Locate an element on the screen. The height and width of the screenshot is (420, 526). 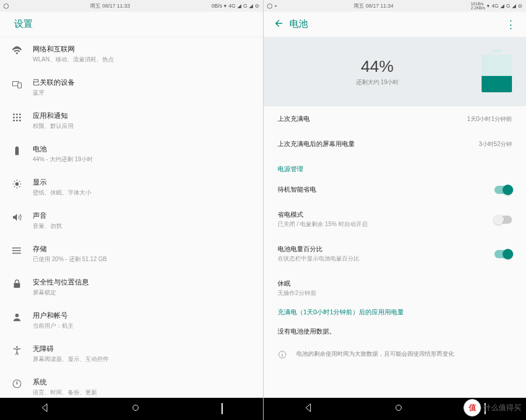
item-subtitle: 屏幕锁定 is located at coordinates (143, 293).